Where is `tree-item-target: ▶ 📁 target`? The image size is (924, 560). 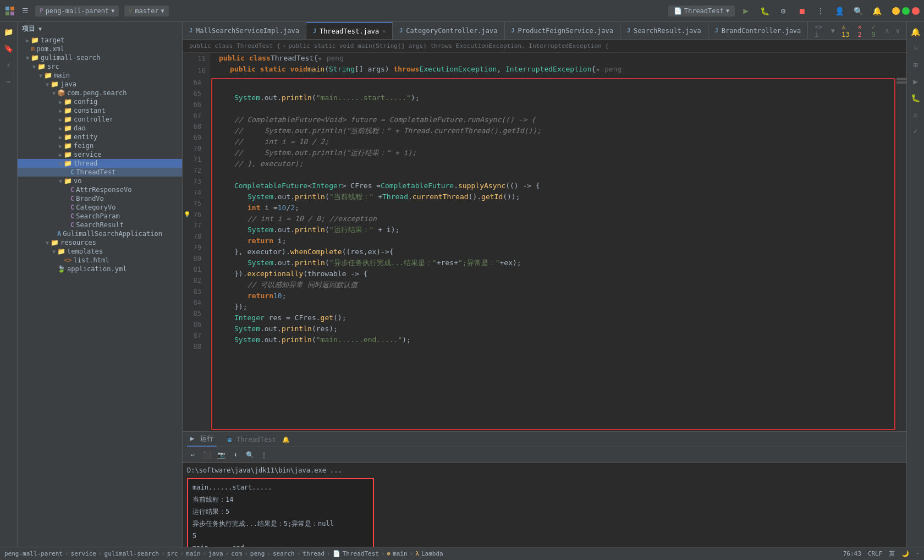
tree-item-target: ▶ 📁 target is located at coordinates (100, 40).